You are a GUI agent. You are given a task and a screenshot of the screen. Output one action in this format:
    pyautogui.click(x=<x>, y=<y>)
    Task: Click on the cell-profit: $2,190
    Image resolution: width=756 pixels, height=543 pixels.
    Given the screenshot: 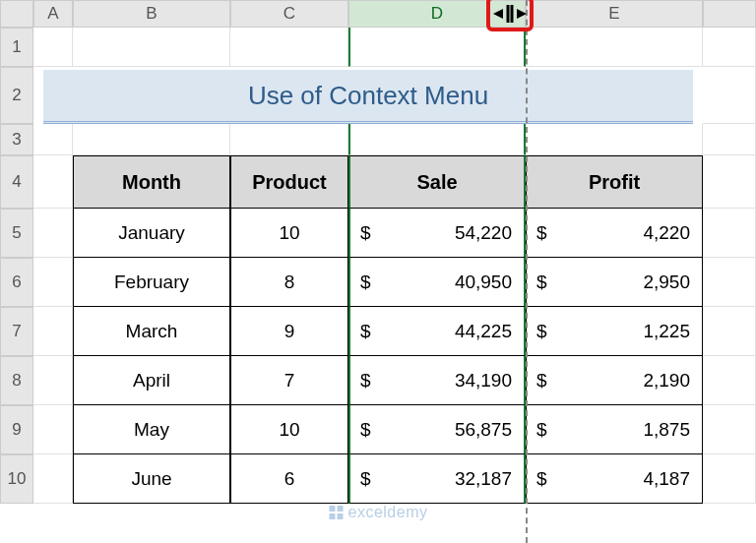 What is the action you would take?
    pyautogui.click(x=614, y=381)
    